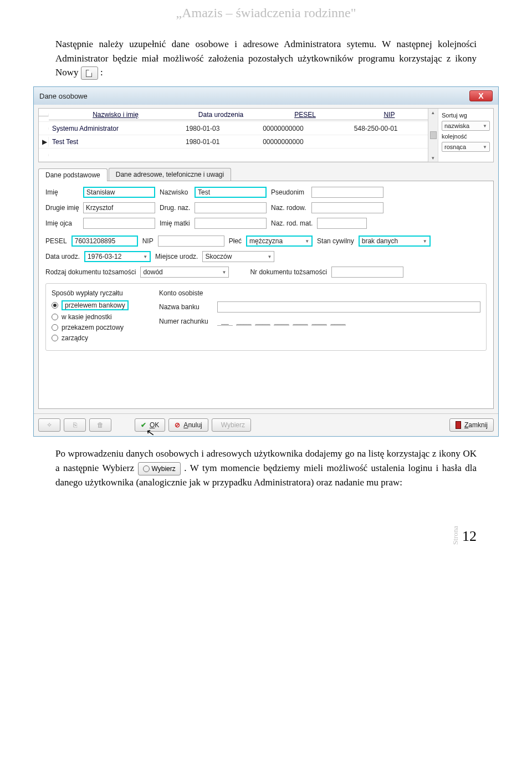 The width and height of the screenshot is (532, 778). What do you see at coordinates (342, 223) in the screenshot?
I see `input-naz-rod-mat` at bounding box center [342, 223].